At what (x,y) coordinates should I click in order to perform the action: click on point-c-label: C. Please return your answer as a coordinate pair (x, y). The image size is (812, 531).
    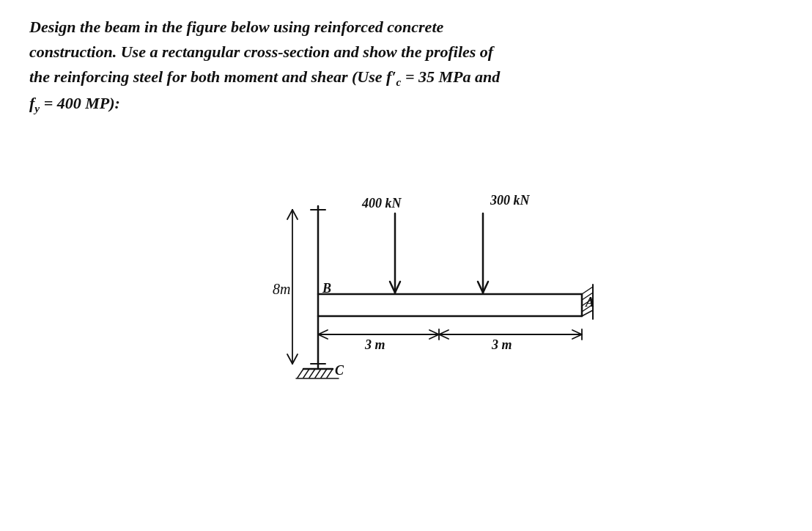
    Looking at the image, I should click on (340, 370).